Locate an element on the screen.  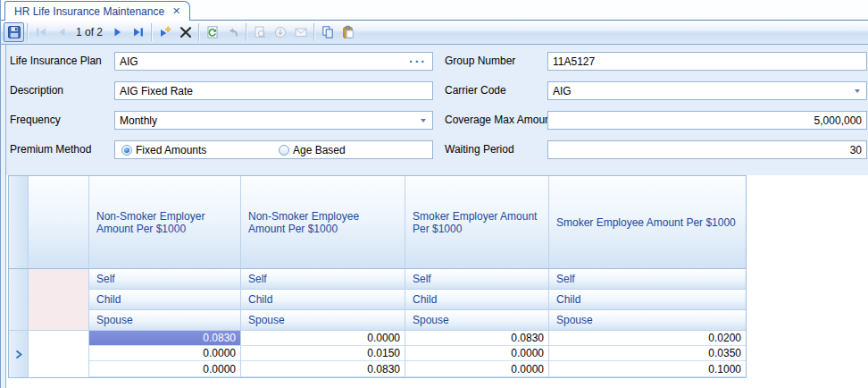
radio-option-fixed-amounts: Fixed Amounts is located at coordinates (168, 150).